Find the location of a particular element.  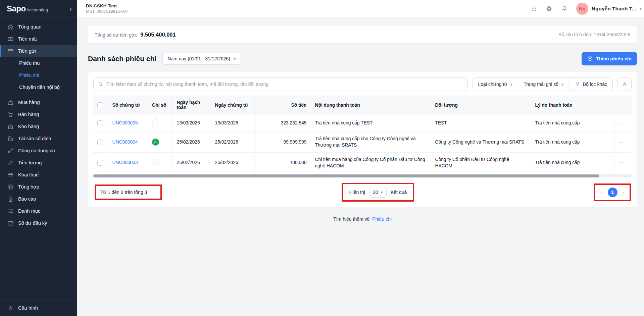

sidebar-item-tong-quan: Tổng quan is located at coordinates (39, 27).